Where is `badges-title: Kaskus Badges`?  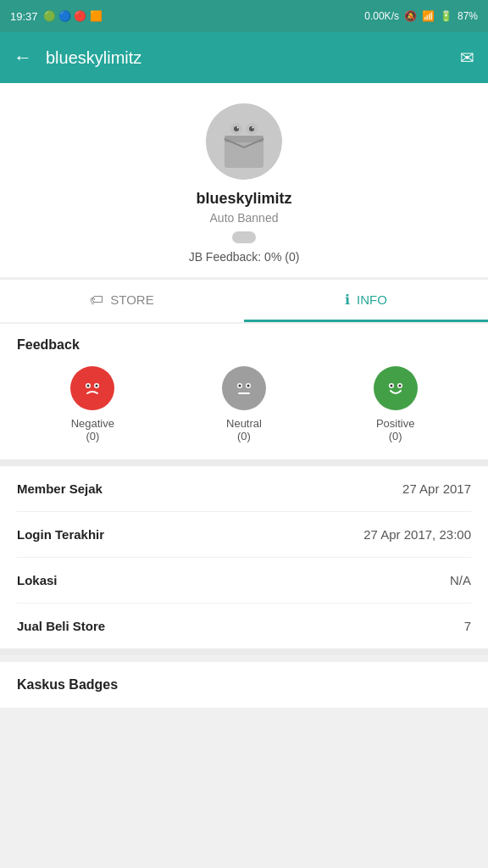 badges-title: Kaskus Badges is located at coordinates (244, 685).